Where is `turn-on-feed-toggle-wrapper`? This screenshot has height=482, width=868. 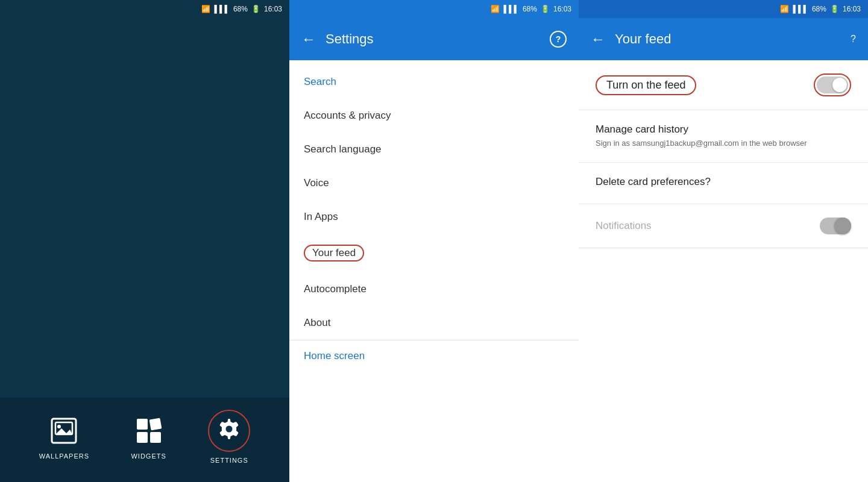
turn-on-feed-toggle-wrapper is located at coordinates (832, 85).